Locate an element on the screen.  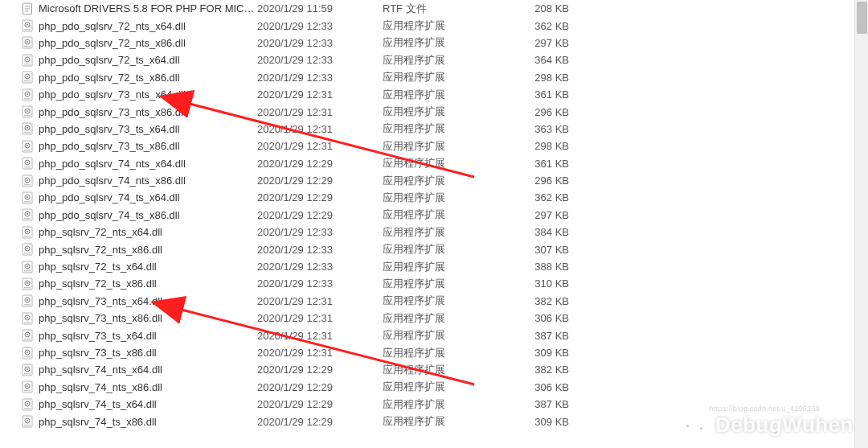
file-size: 307 KB is located at coordinates (541, 249).